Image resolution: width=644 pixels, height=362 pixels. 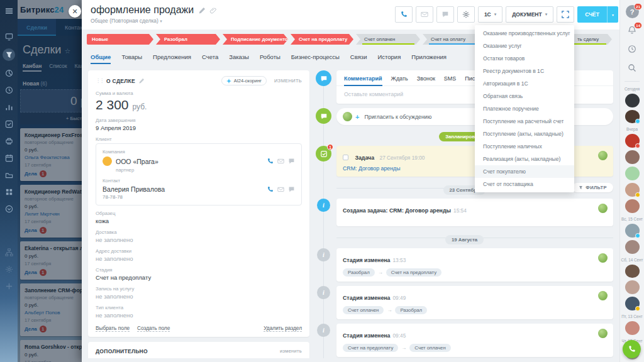 I want to click on reports-icon, so click(x=9, y=107).